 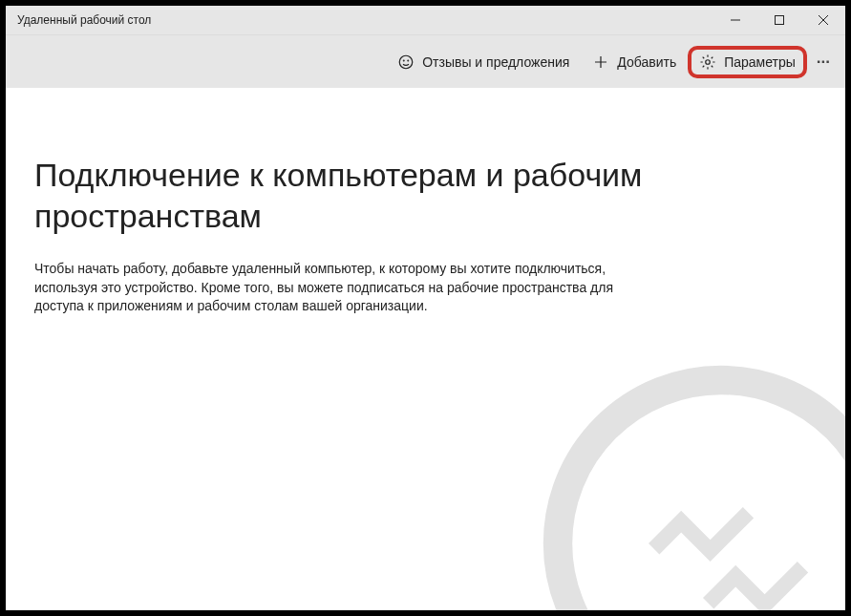 What do you see at coordinates (735, 20) in the screenshot?
I see `minimize-icon` at bounding box center [735, 20].